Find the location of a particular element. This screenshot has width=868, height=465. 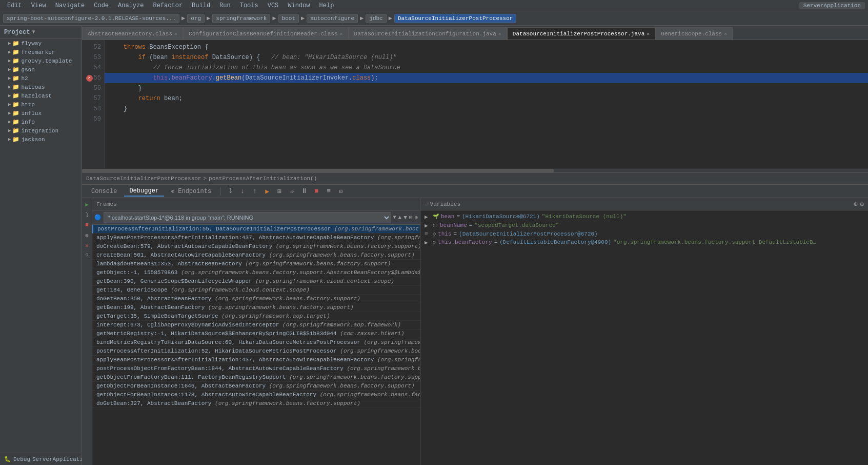

mute-breakpoints-icon: ✕ is located at coordinates (87, 245).